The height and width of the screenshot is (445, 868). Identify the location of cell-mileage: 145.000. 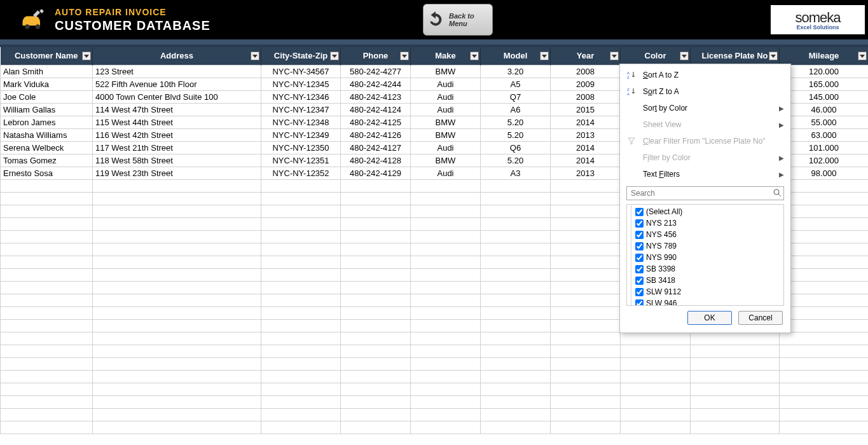
(824, 97).